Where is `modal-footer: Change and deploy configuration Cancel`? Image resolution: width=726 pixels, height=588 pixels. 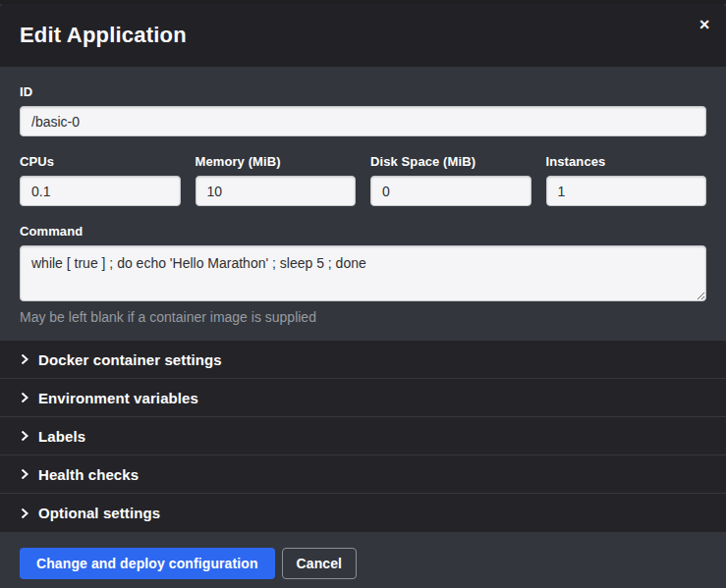 modal-footer: Change and deploy configuration Cancel is located at coordinates (363, 560).